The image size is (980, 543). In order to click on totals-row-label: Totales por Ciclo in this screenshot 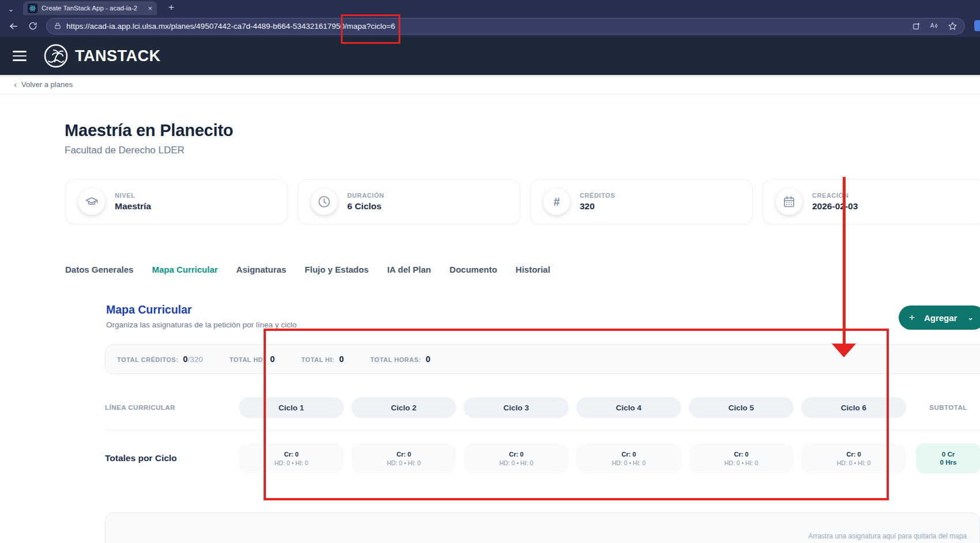, I will do `click(172, 458)`.